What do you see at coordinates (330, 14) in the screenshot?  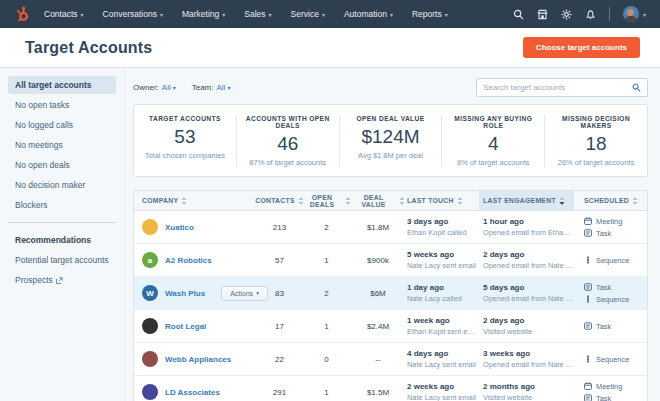 I see `top-navigation-bar: Contacts▾ Conversations▾ Marketing▾ Sale…` at bounding box center [330, 14].